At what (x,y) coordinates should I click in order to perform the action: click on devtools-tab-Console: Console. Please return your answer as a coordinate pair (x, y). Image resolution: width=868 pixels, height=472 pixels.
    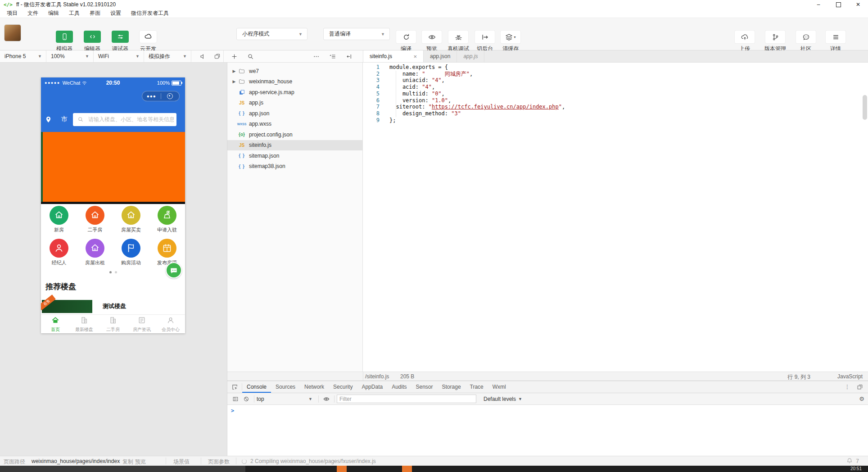
    Looking at the image, I should click on (257, 387).